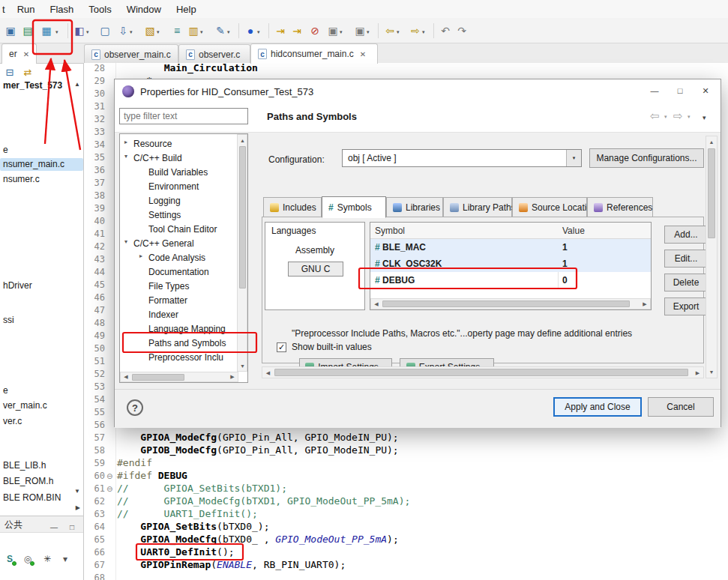 The width and height of the screenshot is (728, 580). Describe the element at coordinates (187, 329) in the screenshot. I see `tree-item-language-mapping: Language Mapping` at that location.